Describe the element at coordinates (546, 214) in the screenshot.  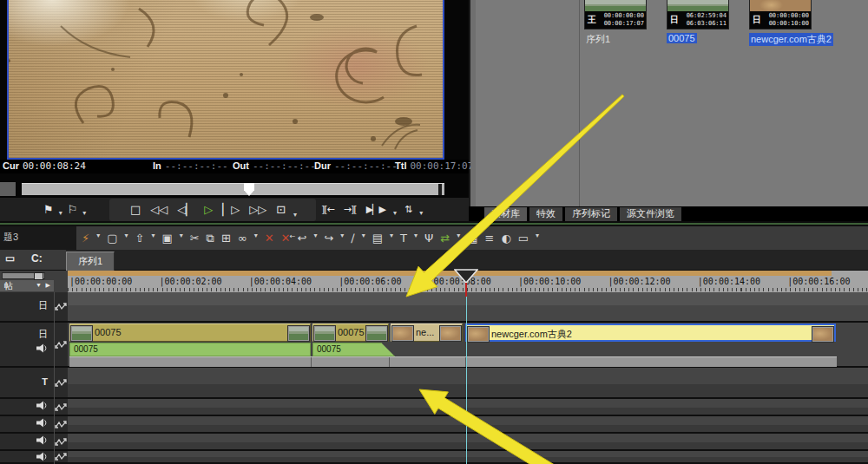
I see `bin-tab-特效: 特效` at that location.